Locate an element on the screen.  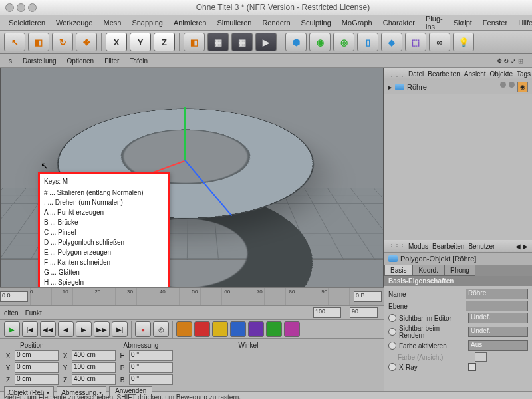
menu-item: Skript is located at coordinates (463, 23).